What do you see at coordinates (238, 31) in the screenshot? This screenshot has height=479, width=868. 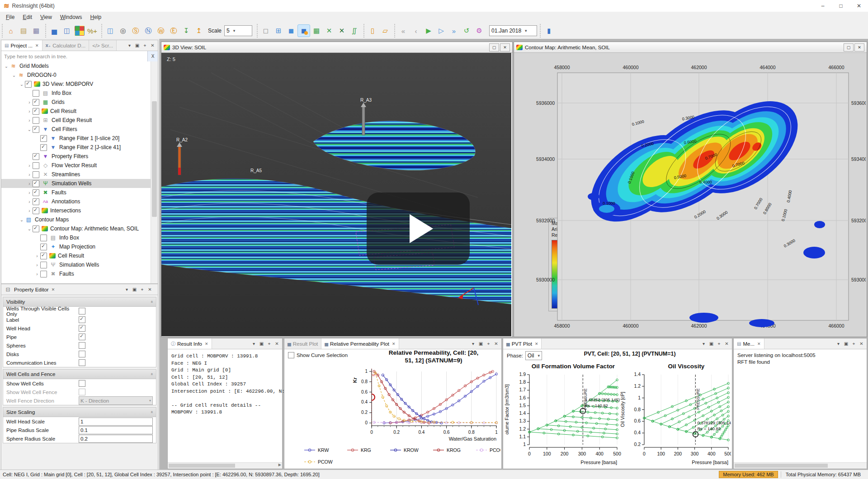 I see `scale-select: 5▾` at bounding box center [238, 31].